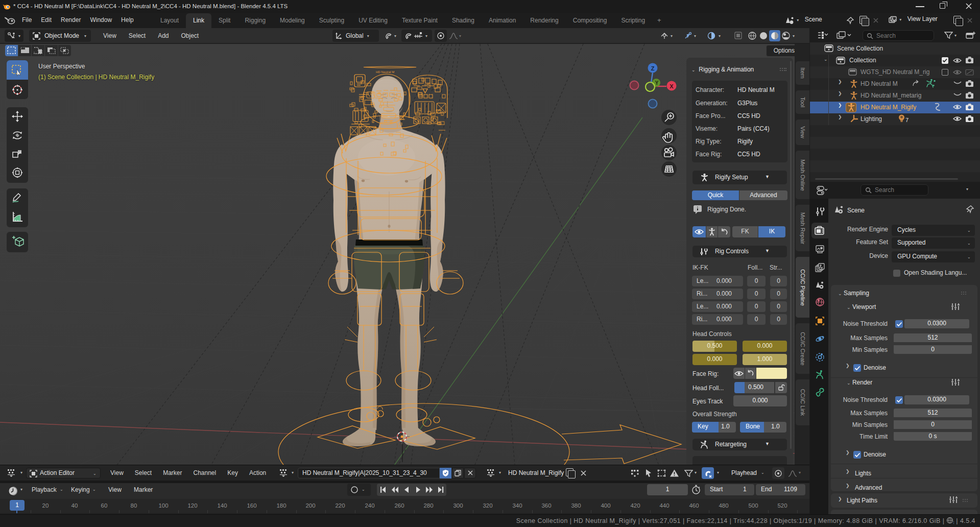 Image resolution: width=980 pixels, height=527 pixels. What do you see at coordinates (75, 506) in the screenshot?
I see `svg-text: 40` at bounding box center [75, 506].